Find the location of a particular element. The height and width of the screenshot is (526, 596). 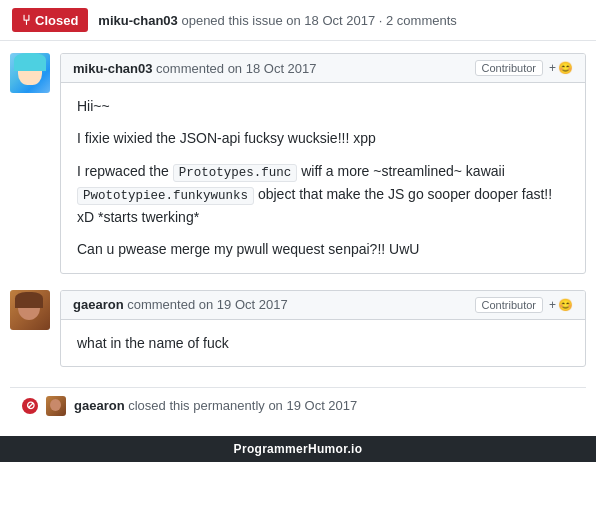

comment-body-2: what in the name of fuck is located at coordinates (323, 343).